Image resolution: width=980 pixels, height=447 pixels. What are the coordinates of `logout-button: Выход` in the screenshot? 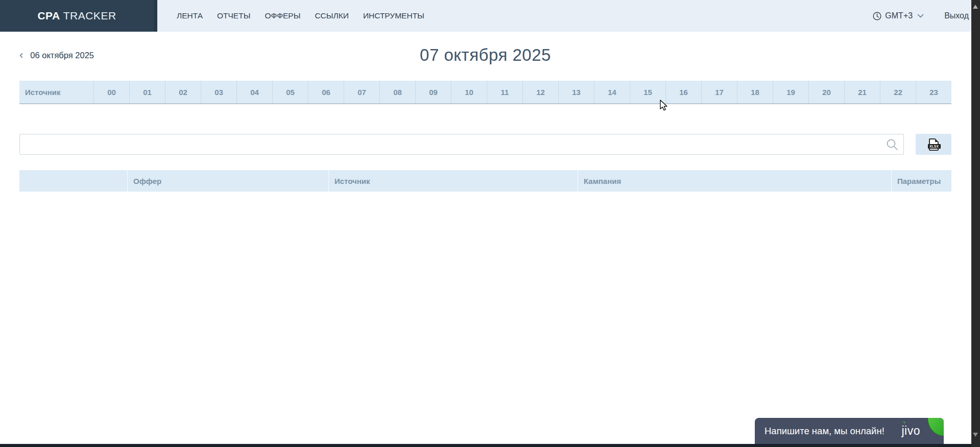 It's located at (957, 16).